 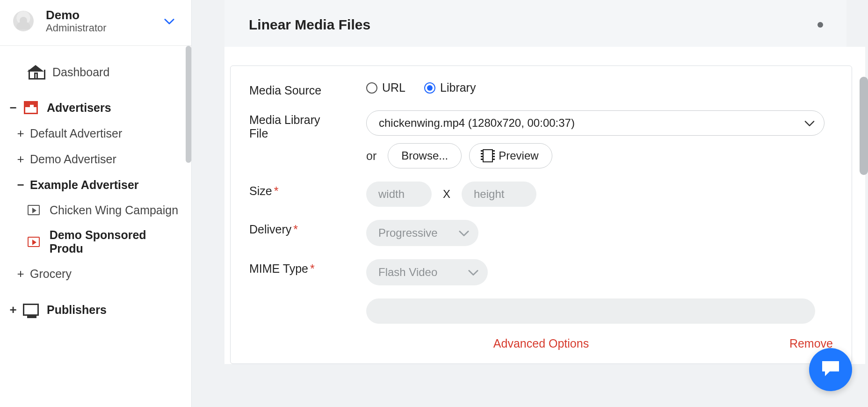 What do you see at coordinates (114, 211) in the screenshot?
I see `nav-chicken-wing-label: Chicken Wing Campaign` at bounding box center [114, 211].